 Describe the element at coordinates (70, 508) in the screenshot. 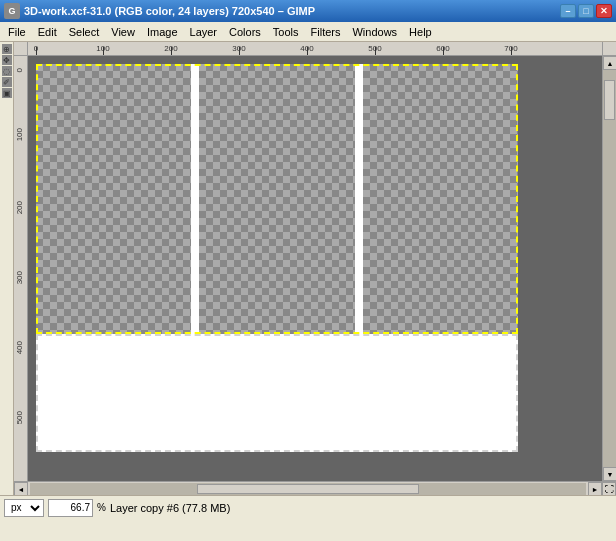

I see `zoom-input` at that location.